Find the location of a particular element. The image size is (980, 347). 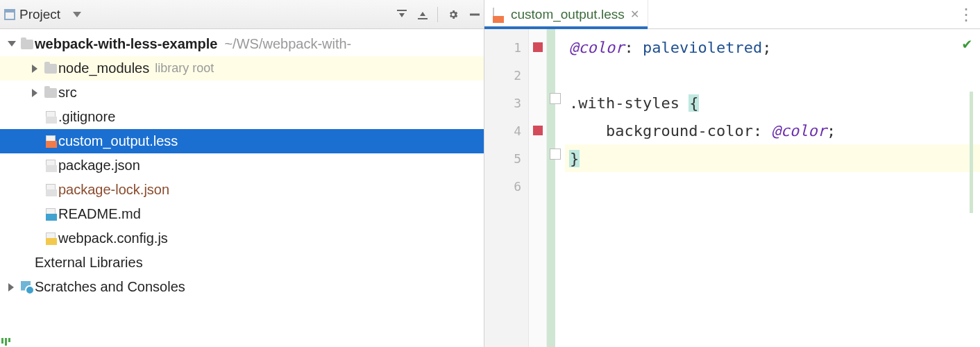

tree-node-label: src is located at coordinates (68, 93).